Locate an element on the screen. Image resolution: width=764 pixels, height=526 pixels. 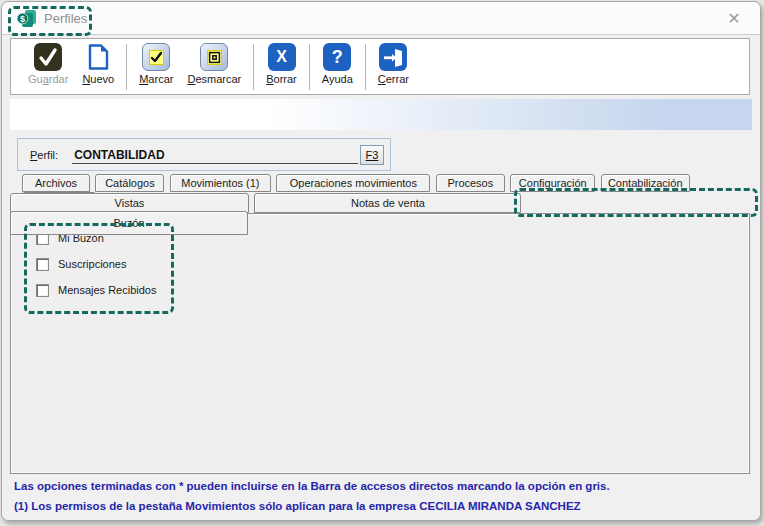
tab-movimientos: Movimientos (1) is located at coordinates (220, 183).